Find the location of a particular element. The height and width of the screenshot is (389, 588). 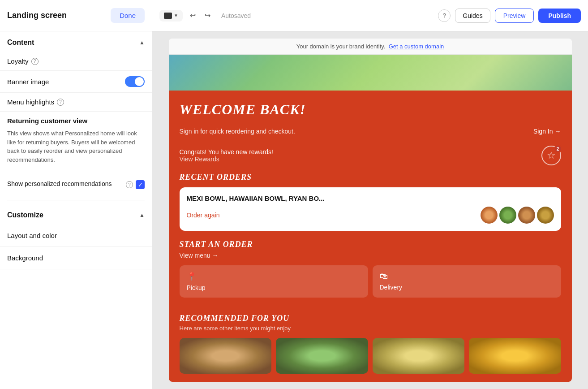

content-section-header: Content ▲ is located at coordinates (76, 42).